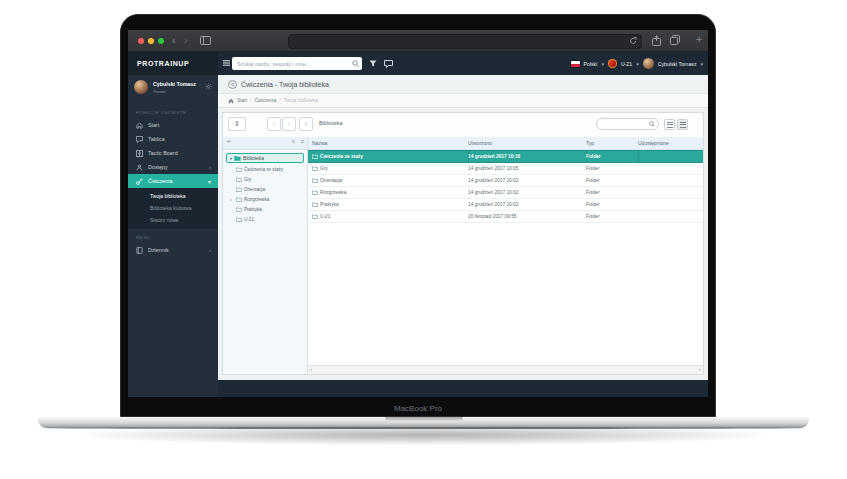 Image resolution: width=847 pixels, height=479 pixels. I want to click on submenu-item-twoja-biblioteka: Twoja biblioteka, so click(173, 196).